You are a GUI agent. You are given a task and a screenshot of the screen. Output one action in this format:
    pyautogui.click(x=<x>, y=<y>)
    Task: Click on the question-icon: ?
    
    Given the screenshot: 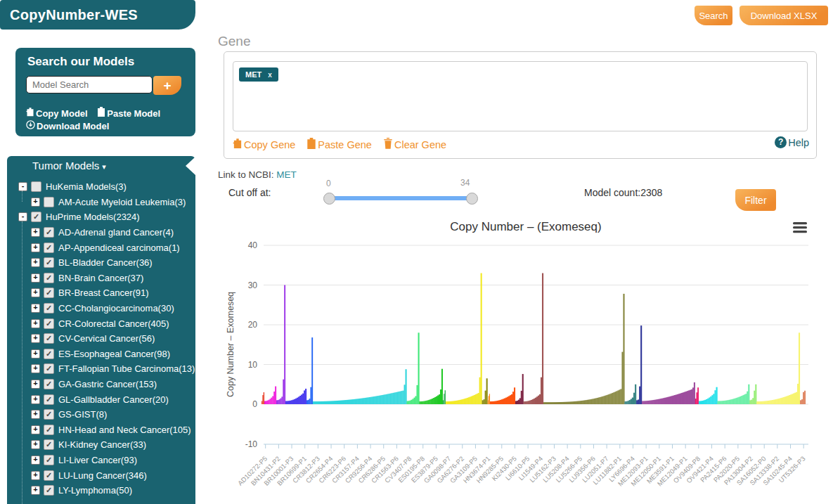 What is the action you would take?
    pyautogui.click(x=780, y=142)
    